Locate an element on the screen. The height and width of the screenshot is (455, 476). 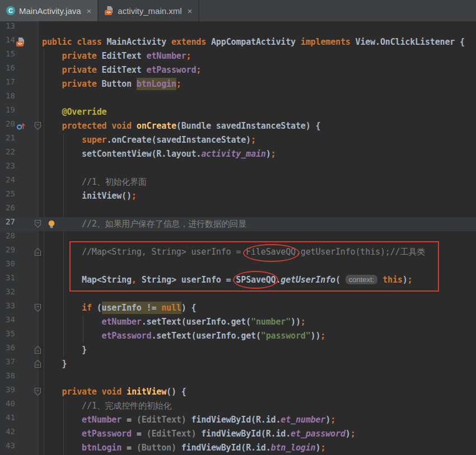
code-text: public class MainActivity extends AppCom… is located at coordinates (253, 43).